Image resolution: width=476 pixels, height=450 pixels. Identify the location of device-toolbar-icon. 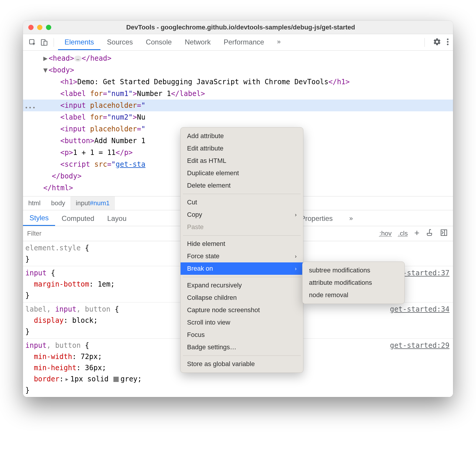
(44, 42).